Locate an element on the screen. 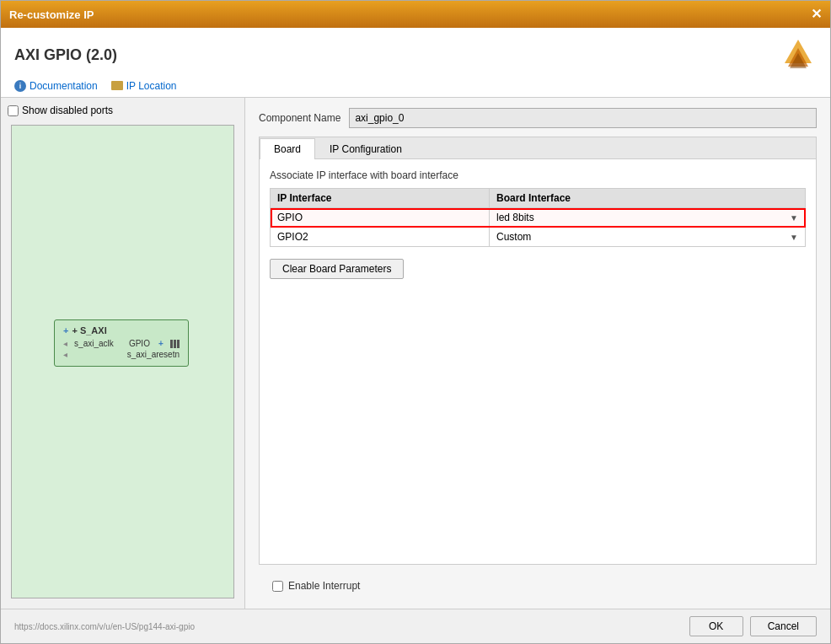  component-name-label: Component Name is located at coordinates (300, 118).